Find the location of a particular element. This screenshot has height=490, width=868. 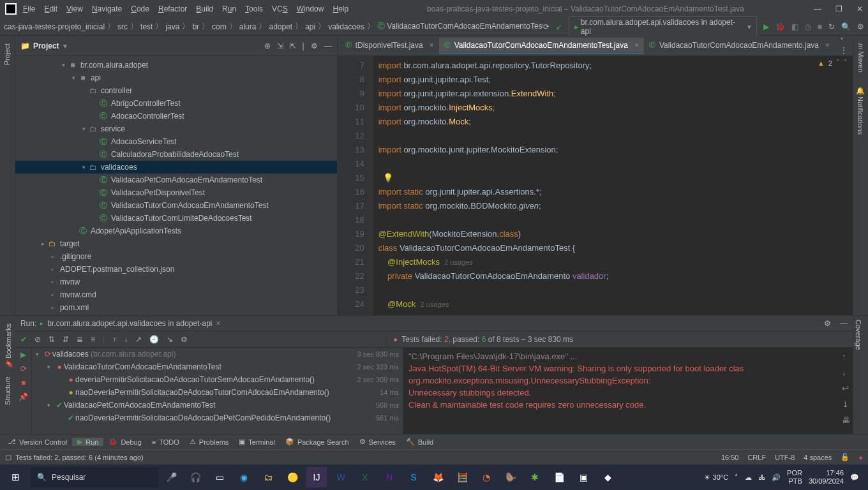

editor-tab: ⒸValidacaoTutorComAdocaoEmAndamentoTest.… is located at coordinates (541, 46).